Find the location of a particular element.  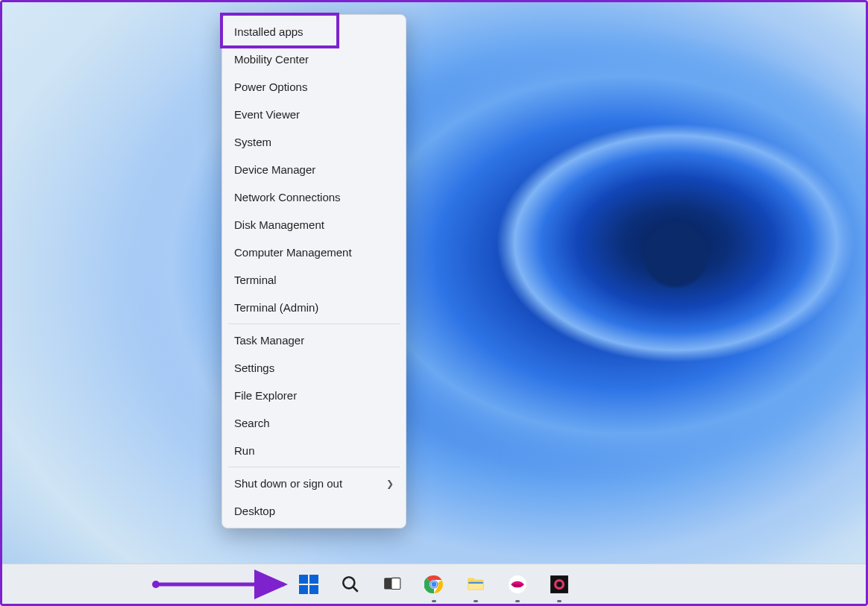

menu-item-mobility-center: Mobility Center is located at coordinates (314, 60).